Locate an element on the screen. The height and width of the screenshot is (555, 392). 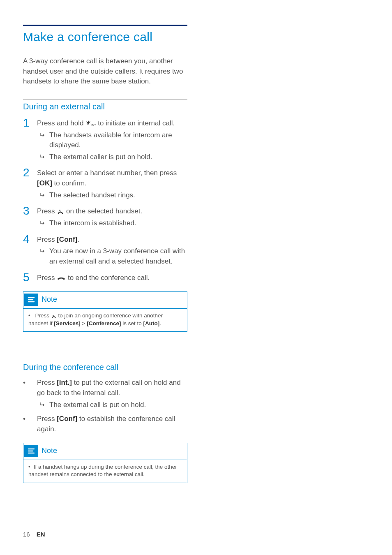
step: 1 Press and hold INT to initiate an inte… is located at coordinates (105, 140).